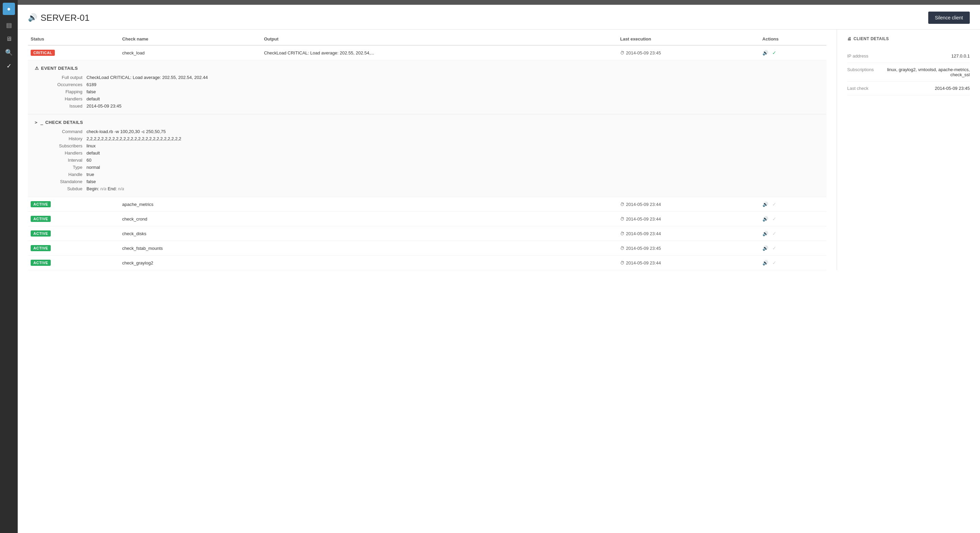  What do you see at coordinates (74, 205) in the screenshot?
I see `active-status-0: ACTIVE` at bounding box center [74, 205].